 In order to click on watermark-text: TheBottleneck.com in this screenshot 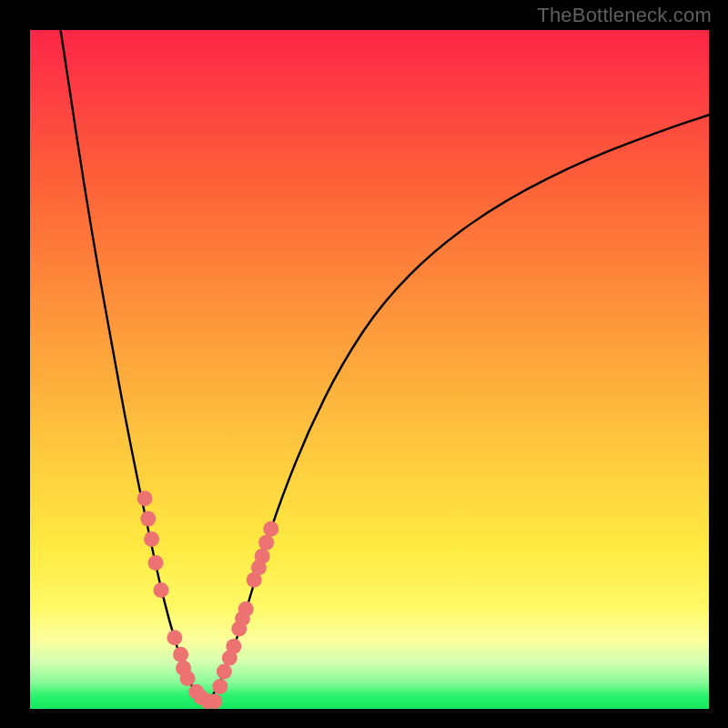, I will do `click(624, 15)`.